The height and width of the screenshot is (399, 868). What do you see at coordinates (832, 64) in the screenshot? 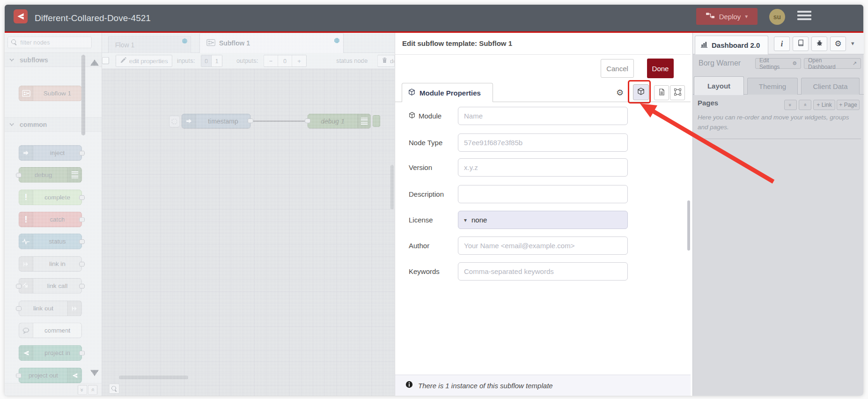
I see `open-dashboard-button: Open Dashboard ↗` at bounding box center [832, 64].